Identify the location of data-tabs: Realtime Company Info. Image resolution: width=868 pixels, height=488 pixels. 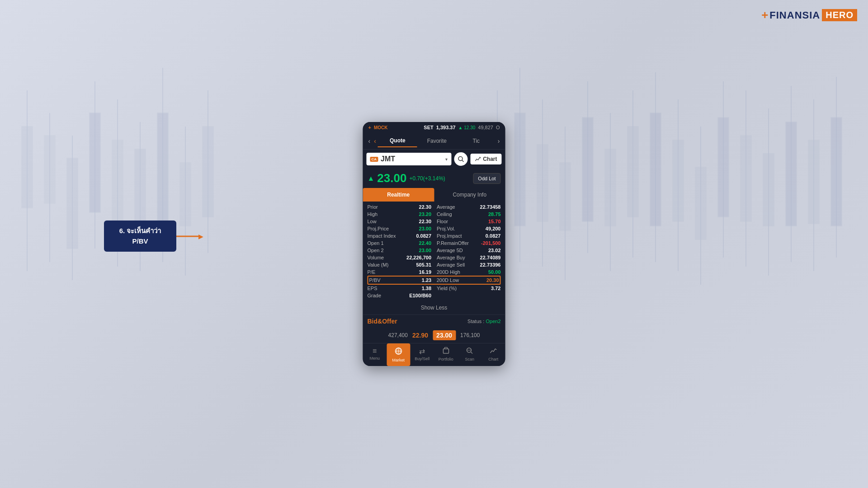
(434, 195).